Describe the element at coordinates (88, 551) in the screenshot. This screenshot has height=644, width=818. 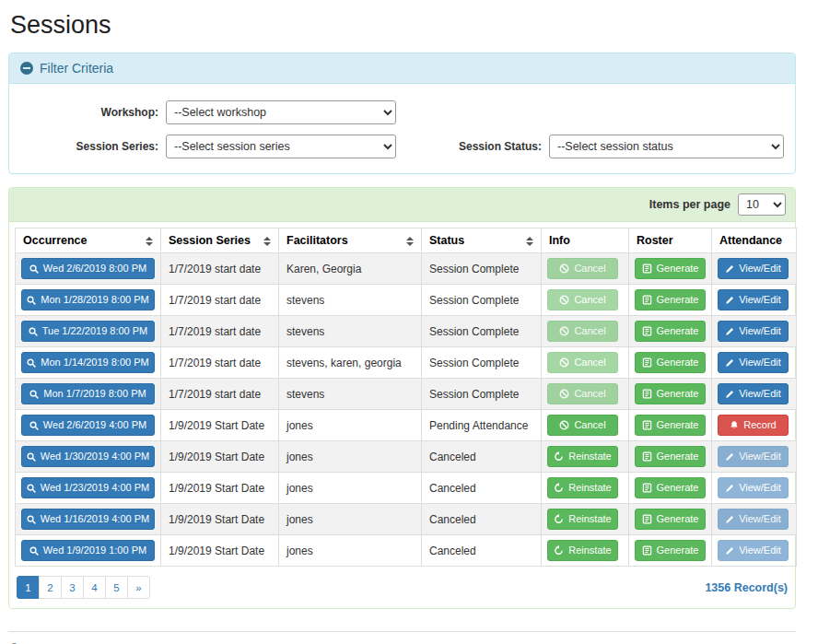
I see `occurrence-button: Wed 1/9/2019 1:00 PM` at that location.